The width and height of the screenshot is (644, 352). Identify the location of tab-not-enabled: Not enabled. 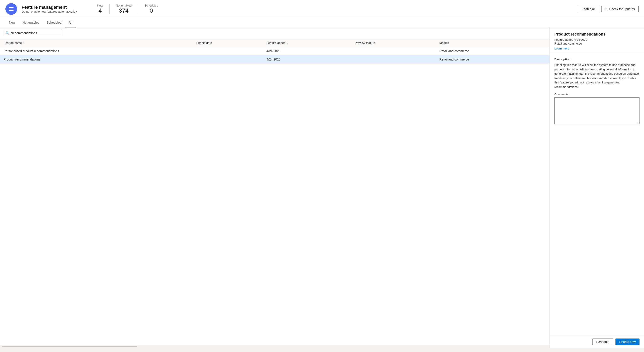
(31, 23).